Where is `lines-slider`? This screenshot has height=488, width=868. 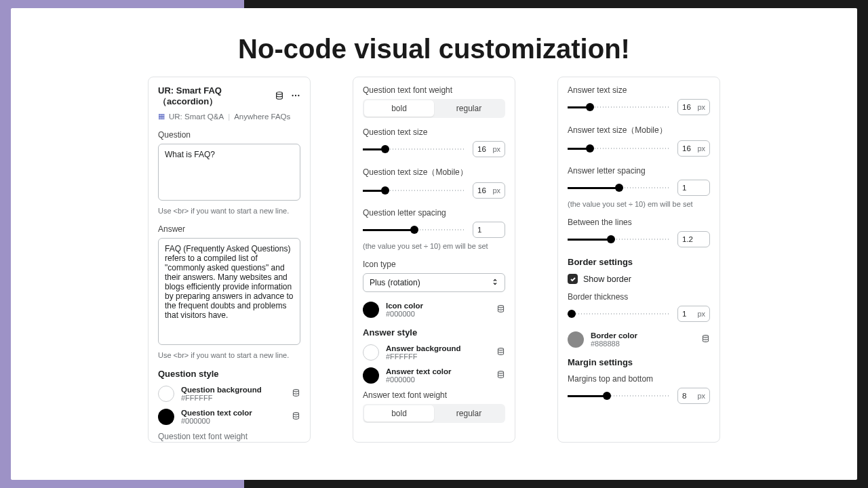 lines-slider is located at coordinates (619, 239).